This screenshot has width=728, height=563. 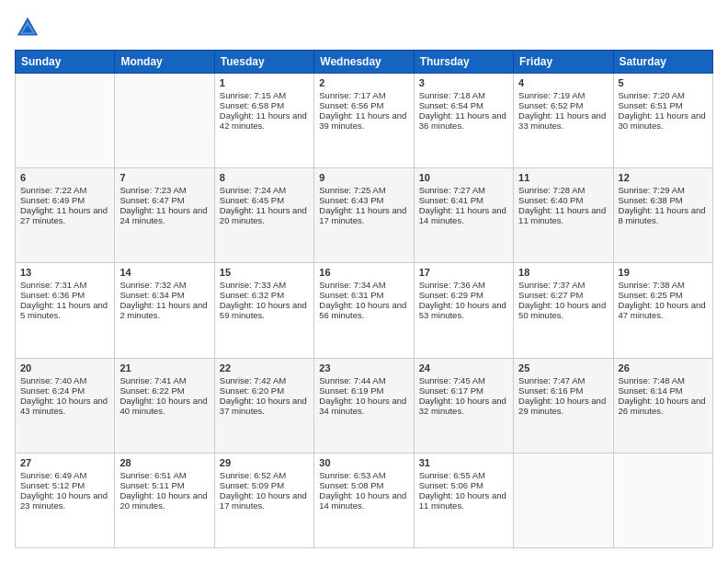 I want to click on day-number: 31, so click(x=463, y=463).